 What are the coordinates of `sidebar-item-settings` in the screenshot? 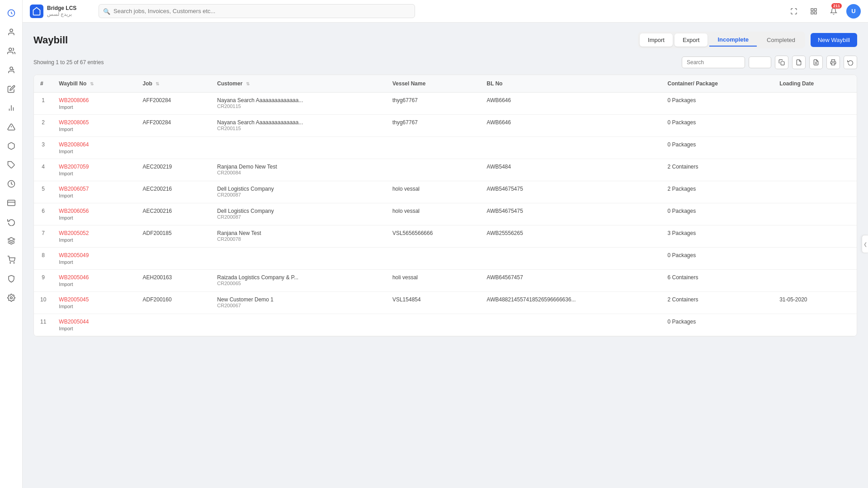 It's located at (11, 298).